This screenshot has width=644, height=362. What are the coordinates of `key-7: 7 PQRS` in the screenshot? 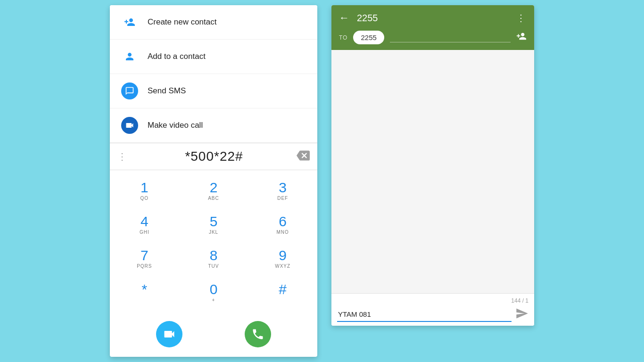 It's located at (144, 259).